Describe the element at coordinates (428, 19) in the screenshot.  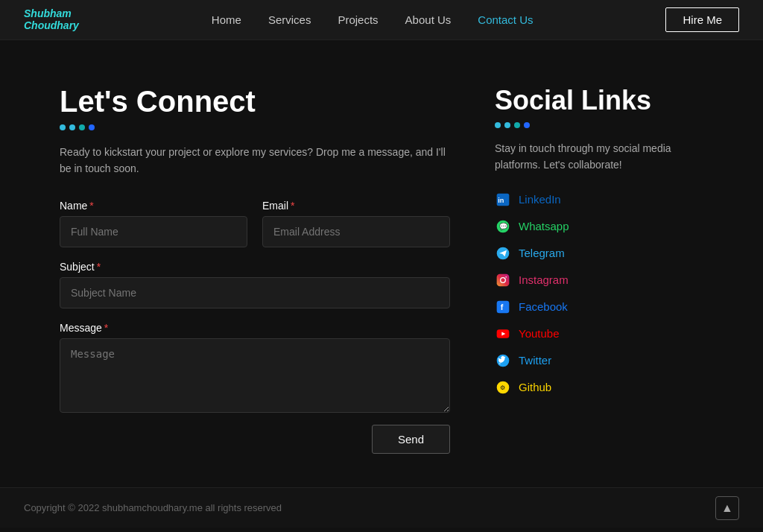
I see `nav-about: About Us` at that location.